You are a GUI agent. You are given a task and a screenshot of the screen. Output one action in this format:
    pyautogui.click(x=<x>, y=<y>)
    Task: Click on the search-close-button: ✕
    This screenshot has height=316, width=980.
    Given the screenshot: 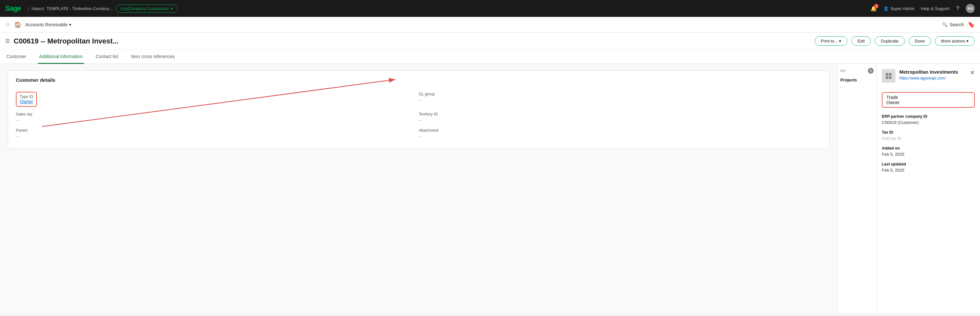 What is the action you would take?
    pyautogui.click(x=871, y=71)
    